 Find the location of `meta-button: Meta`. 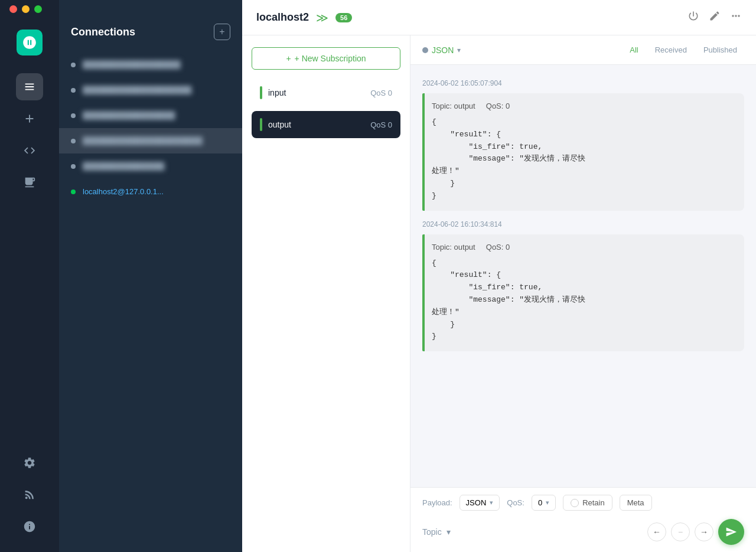

meta-button: Meta is located at coordinates (636, 503).